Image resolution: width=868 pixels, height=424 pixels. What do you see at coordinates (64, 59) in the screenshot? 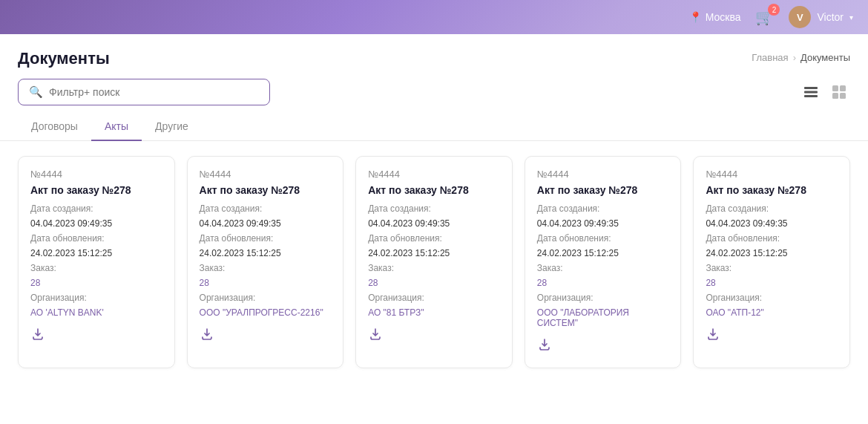
I see `page-title: Документы` at bounding box center [64, 59].